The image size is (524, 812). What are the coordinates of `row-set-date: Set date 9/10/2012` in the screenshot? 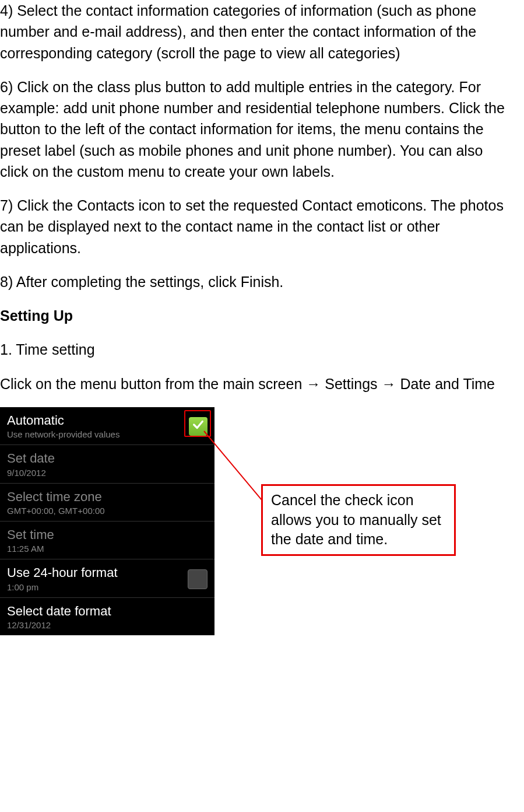 It's located at (107, 464).